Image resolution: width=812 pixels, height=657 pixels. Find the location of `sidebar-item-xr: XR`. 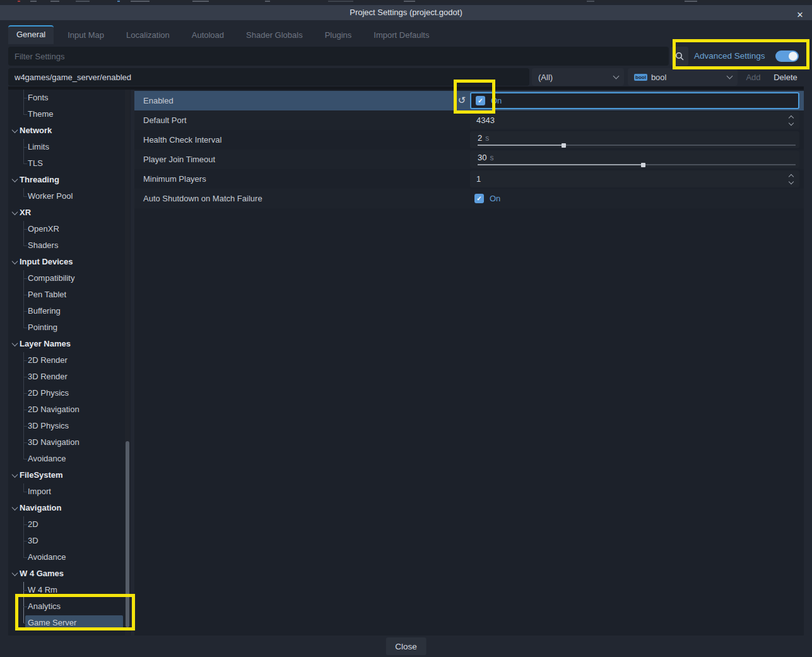

sidebar-item-xr: XR is located at coordinates (69, 213).